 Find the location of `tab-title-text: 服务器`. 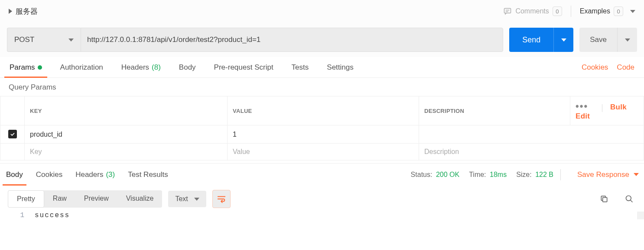

tab-title-text: 服务器 is located at coordinates (27, 11).